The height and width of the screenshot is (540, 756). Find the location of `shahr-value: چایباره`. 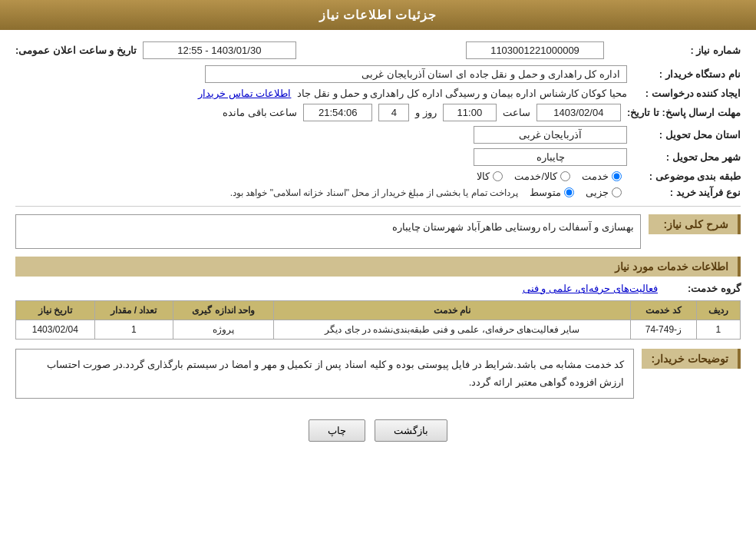

shahr-value: چایباره is located at coordinates (550, 157).